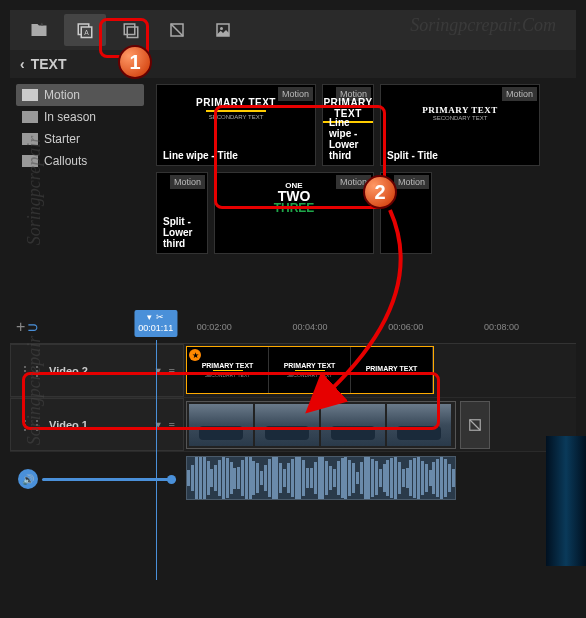  I want to click on annotation-callout-1: 1, so click(135, 62).